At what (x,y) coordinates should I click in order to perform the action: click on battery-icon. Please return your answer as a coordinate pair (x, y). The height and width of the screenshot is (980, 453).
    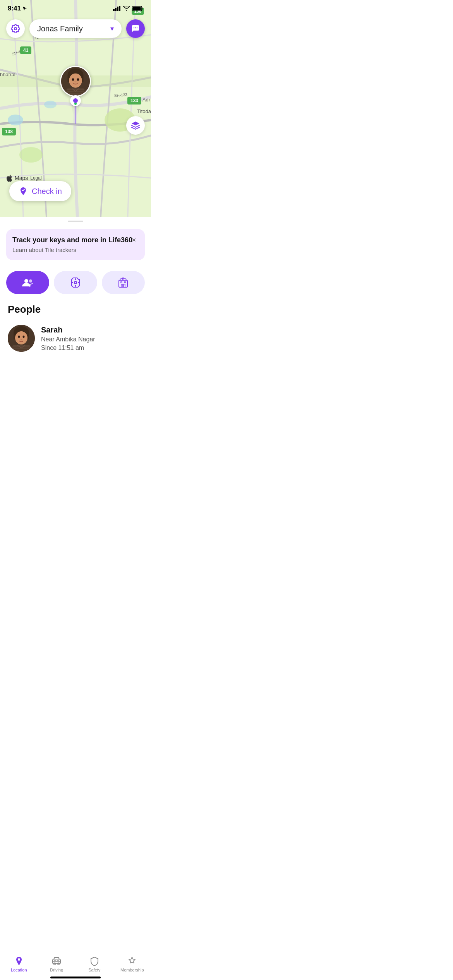
    Looking at the image, I should click on (138, 9).